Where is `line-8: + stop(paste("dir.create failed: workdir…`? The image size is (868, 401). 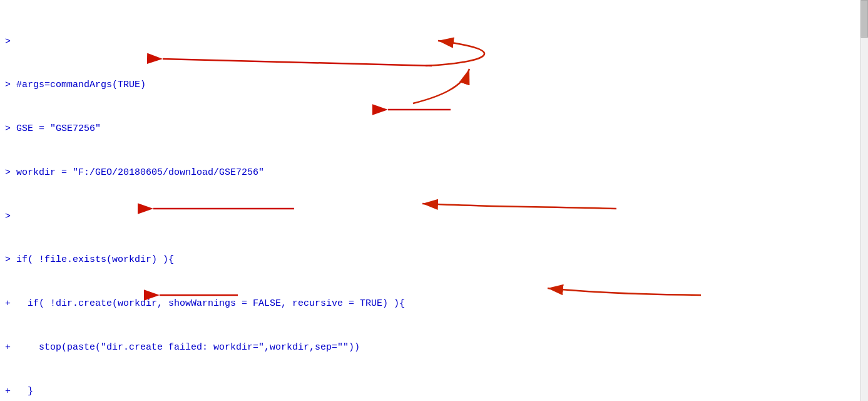
line-8: + stop(paste("dir.create failed: workdir… is located at coordinates (437, 347).